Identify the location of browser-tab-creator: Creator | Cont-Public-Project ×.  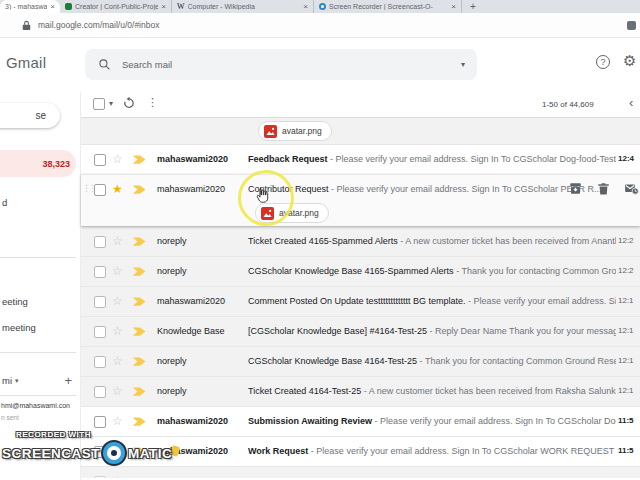
(116, 6).